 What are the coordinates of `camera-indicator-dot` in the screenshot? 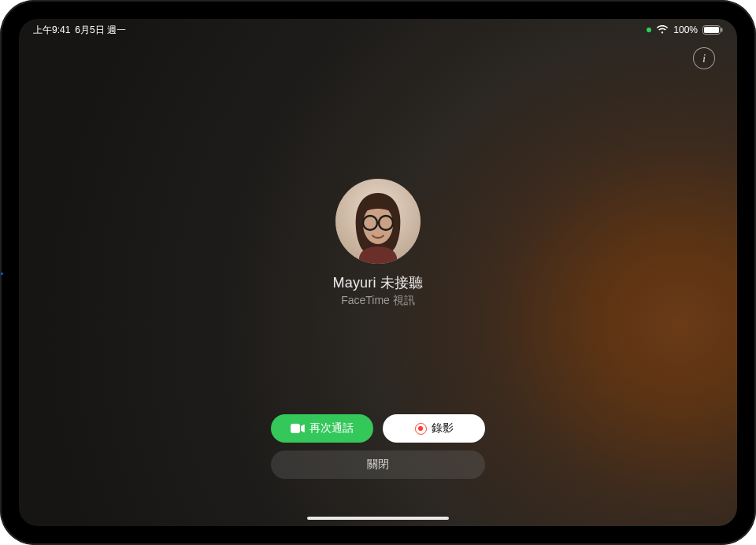 It's located at (2, 274).